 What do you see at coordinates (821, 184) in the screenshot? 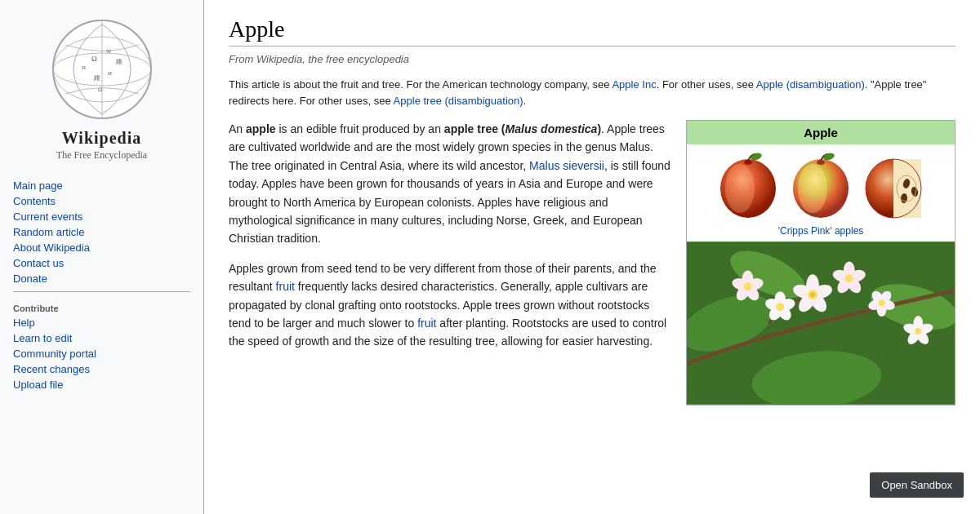
I see `infobox-images` at bounding box center [821, 184].